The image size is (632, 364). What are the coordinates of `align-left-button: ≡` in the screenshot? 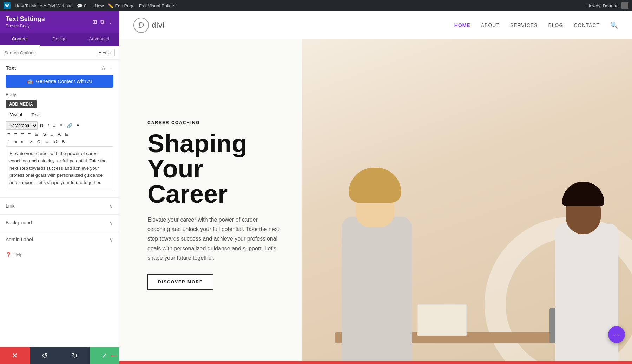 It's located at (9, 134).